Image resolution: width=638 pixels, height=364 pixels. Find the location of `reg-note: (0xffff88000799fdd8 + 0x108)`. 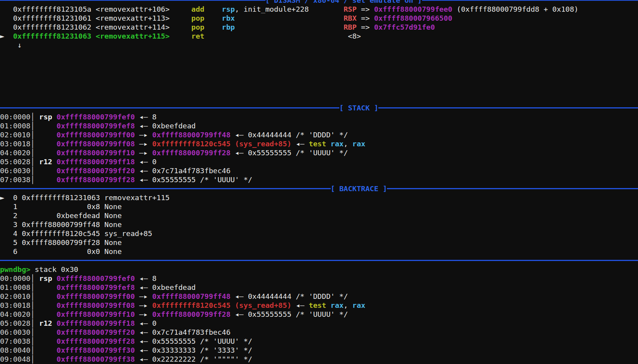

reg-note: (0xffff88000799fdd8 + 0x108) is located at coordinates (515, 9).